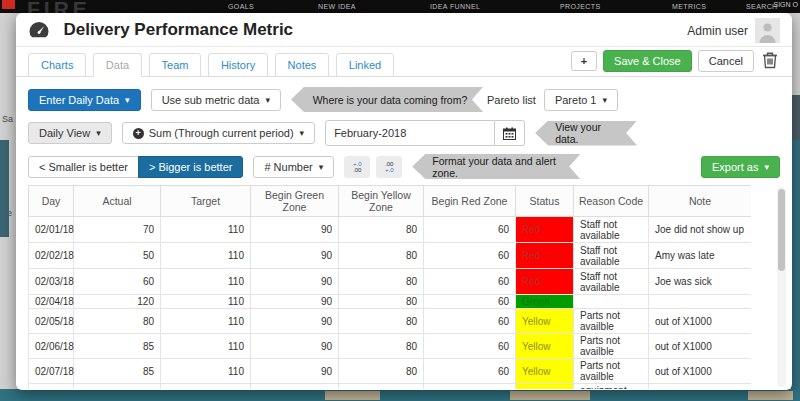 The image size is (800, 401). What do you see at coordinates (770, 62) in the screenshot?
I see `delete-button` at bounding box center [770, 62].